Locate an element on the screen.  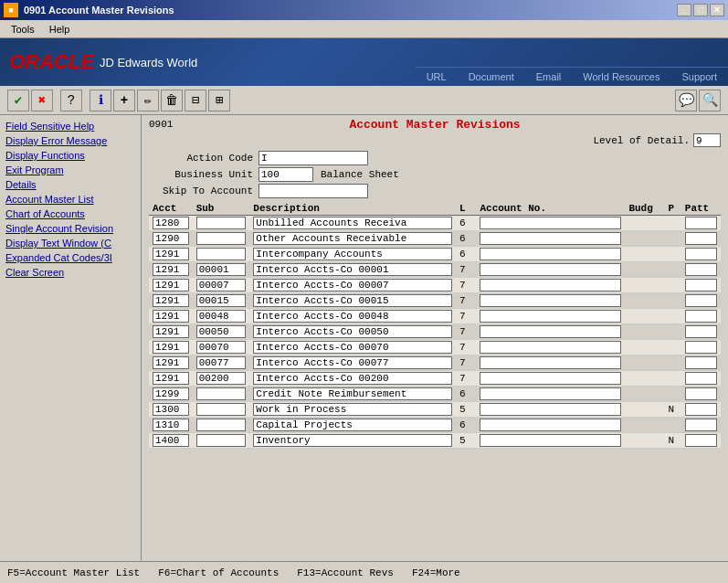
f5-label: F5=Account Master List is located at coordinates (73, 573).